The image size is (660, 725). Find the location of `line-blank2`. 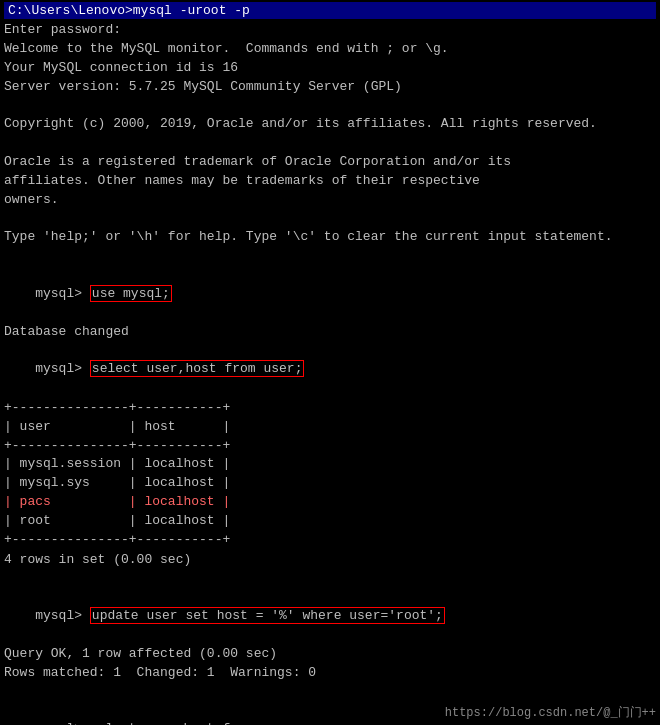

line-blank2 is located at coordinates (330, 144).